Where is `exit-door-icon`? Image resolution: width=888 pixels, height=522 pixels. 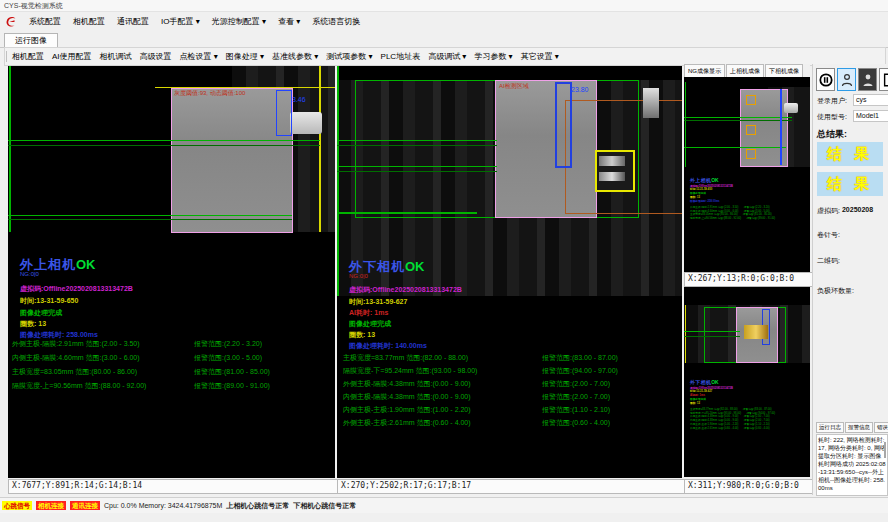 exit-door-icon is located at coordinates (885, 80).